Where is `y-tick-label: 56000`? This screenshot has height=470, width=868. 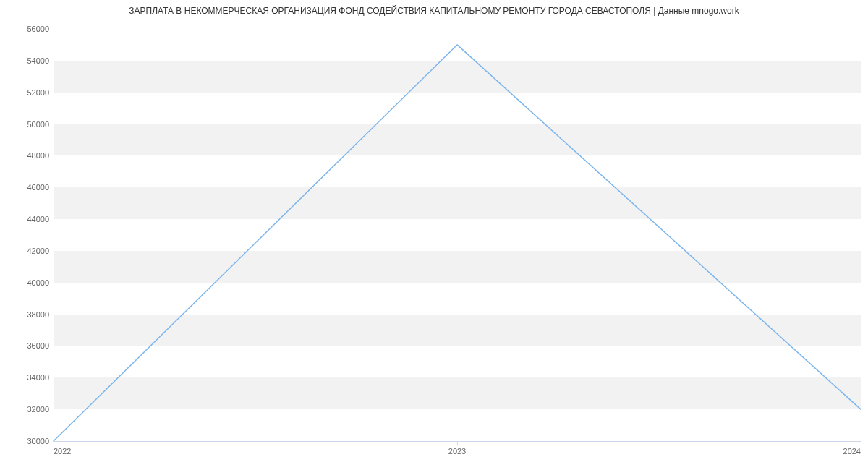
y-tick-label: 56000 is located at coordinates (41, 29).